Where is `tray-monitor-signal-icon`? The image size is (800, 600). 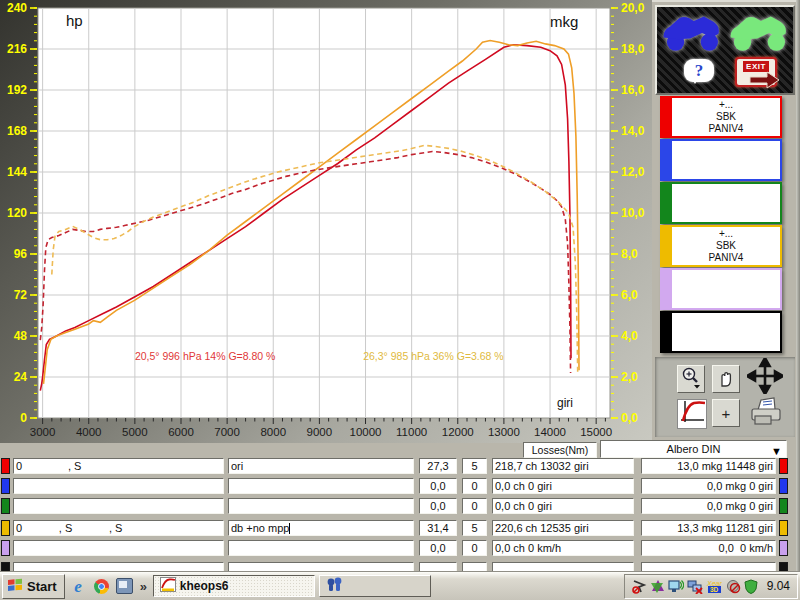 tray-monitor-signal-icon is located at coordinates (676, 586).